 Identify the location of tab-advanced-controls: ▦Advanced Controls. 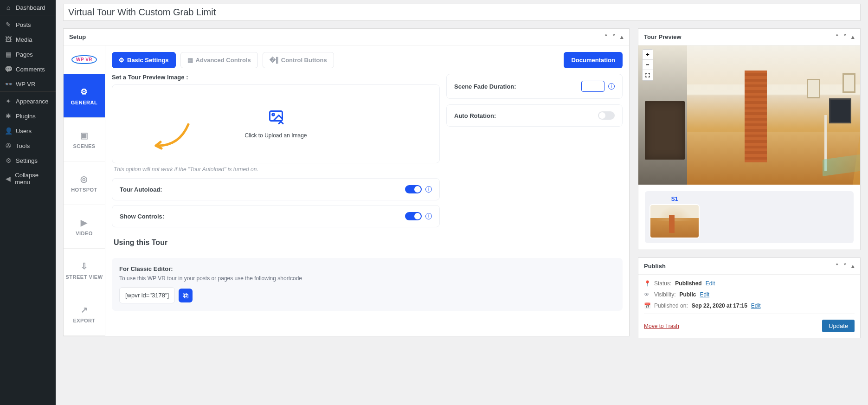
(219, 60).